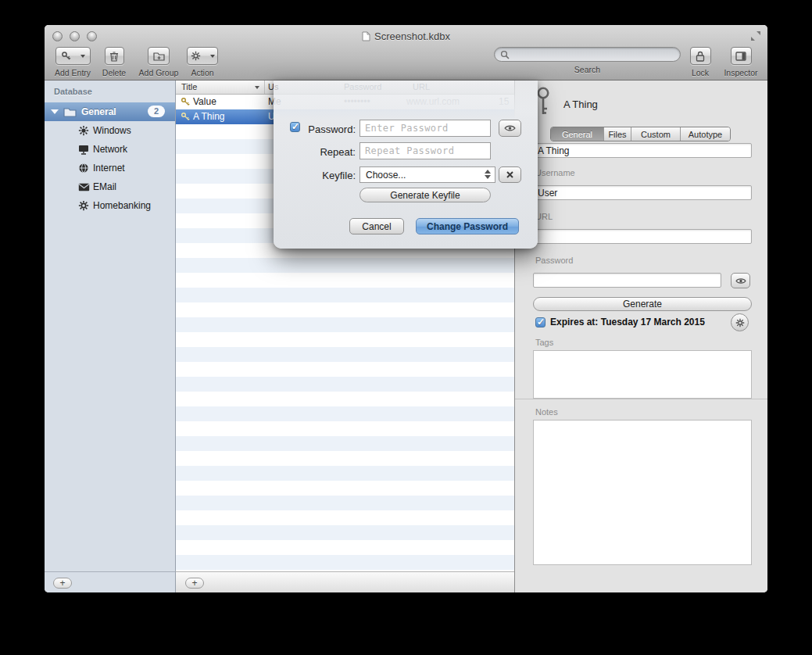  Describe the element at coordinates (510, 128) in the screenshot. I see `sheet-show-password-button` at that location.